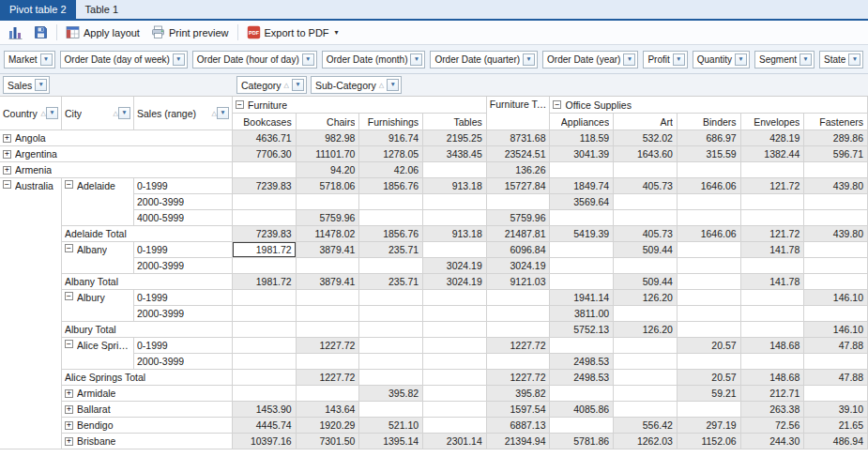 The width and height of the screenshot is (868, 457). I want to click on filter-field-order-date-year: Order Date (year)▼, so click(590, 60).